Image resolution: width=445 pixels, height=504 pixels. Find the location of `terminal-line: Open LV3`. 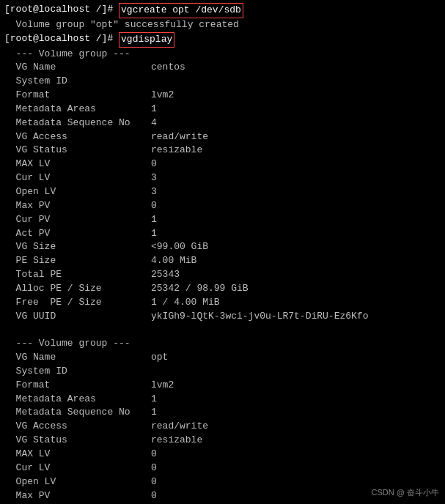

terminal-line: Open LV3 is located at coordinates (223, 192).